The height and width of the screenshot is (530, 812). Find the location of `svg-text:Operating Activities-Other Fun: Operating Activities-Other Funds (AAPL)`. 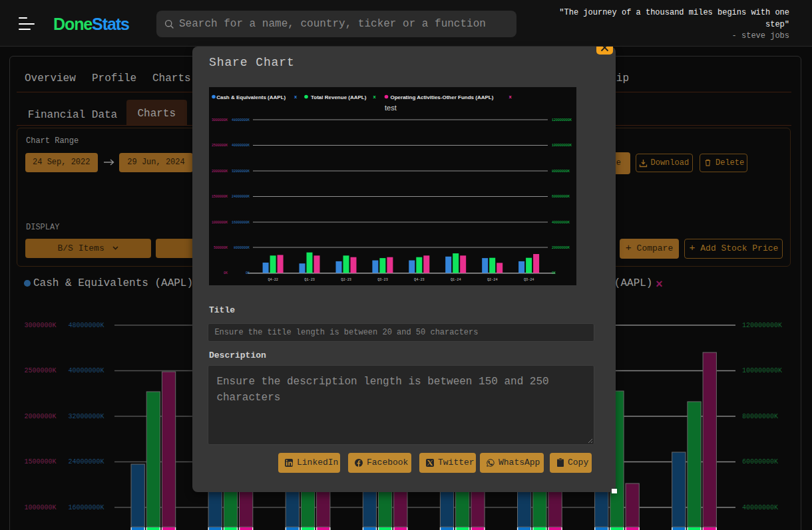

svg-text:Operating Activities-Other Fun: Operating Activities-Other Funds (AAPL) is located at coordinates (442, 97).